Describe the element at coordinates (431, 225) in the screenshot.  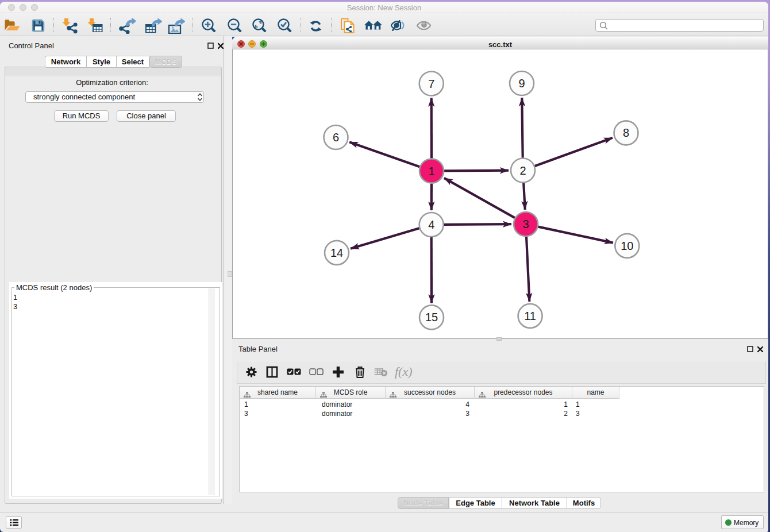
I see `svg-text: 4` at that location.